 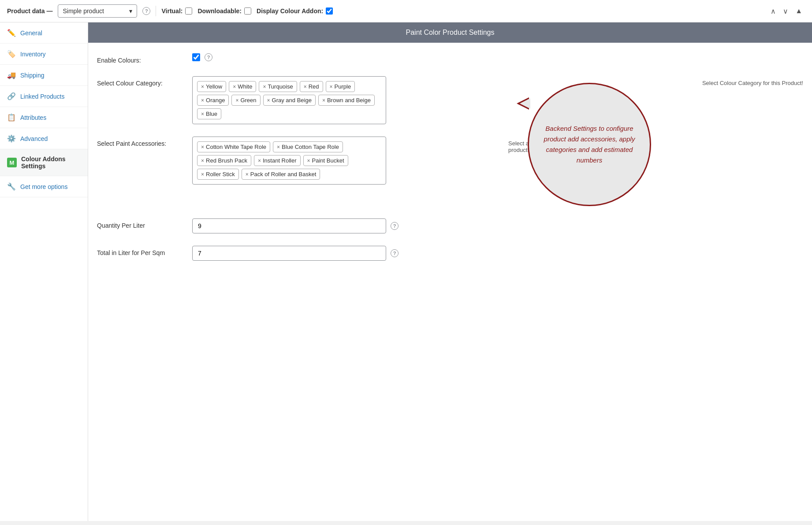 I want to click on enable-colours-checkbox, so click(x=196, y=57).